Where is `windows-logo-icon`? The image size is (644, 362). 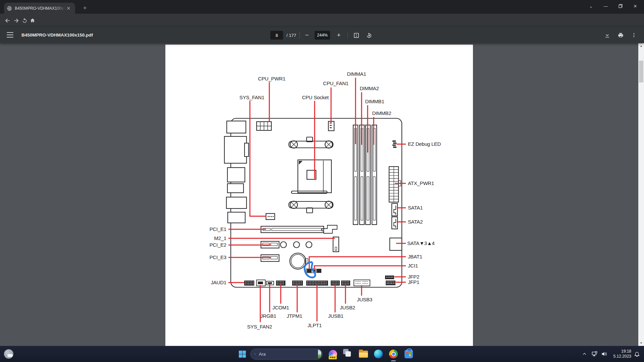
windows-logo-icon is located at coordinates (242, 354).